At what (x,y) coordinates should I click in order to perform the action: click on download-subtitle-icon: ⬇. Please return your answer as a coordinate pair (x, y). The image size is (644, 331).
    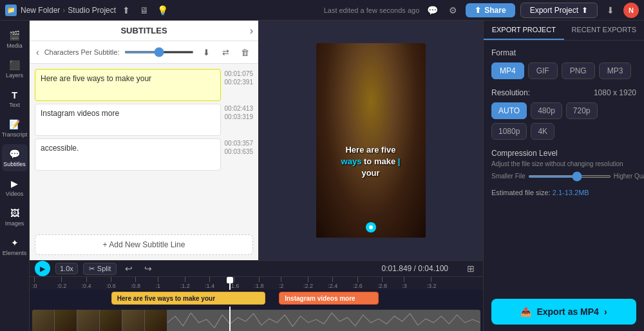
    Looking at the image, I should click on (206, 52).